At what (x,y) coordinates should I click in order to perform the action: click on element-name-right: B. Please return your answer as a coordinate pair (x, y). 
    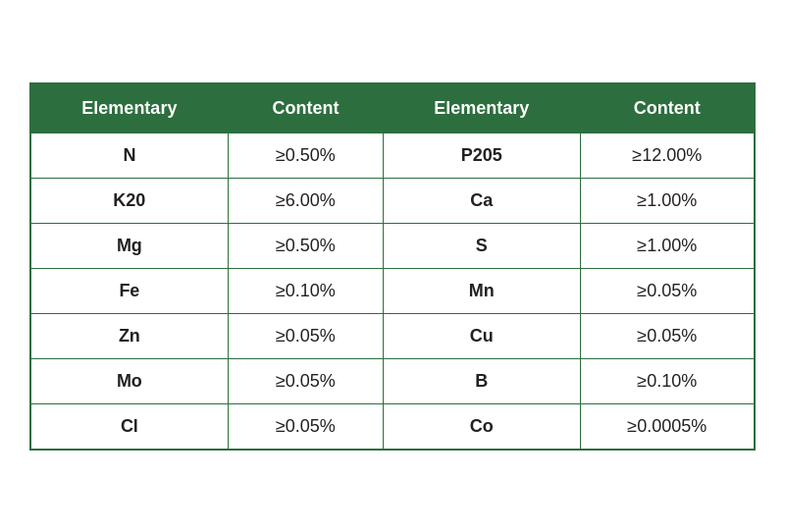
    Looking at the image, I should click on (483, 381).